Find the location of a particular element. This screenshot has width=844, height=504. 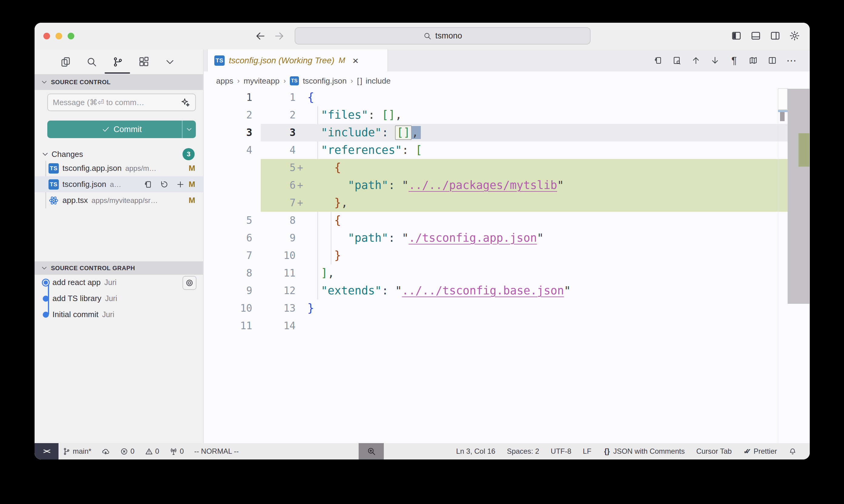

code-line-12: 912"extends": "../../tsconfig.base.json" is located at coordinates (506, 291).